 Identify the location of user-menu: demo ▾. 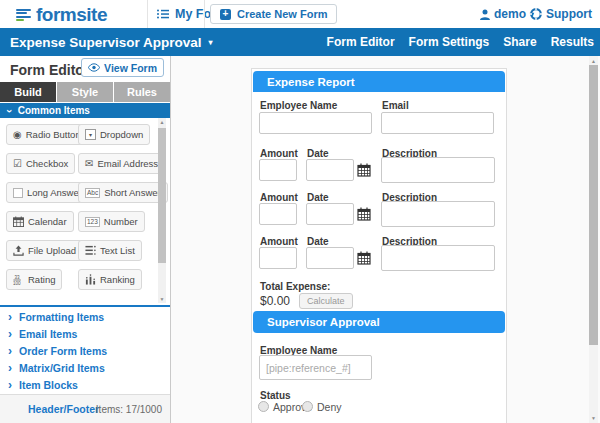
(507, 14).